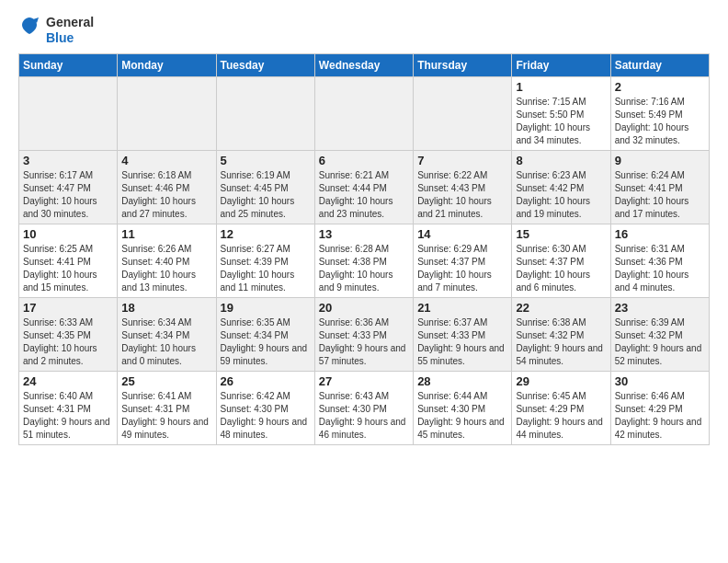 The width and height of the screenshot is (728, 563). I want to click on day-info: Sunrise: 6:22 AM Sunset: 4:43 PM Dayligh…, so click(462, 195).